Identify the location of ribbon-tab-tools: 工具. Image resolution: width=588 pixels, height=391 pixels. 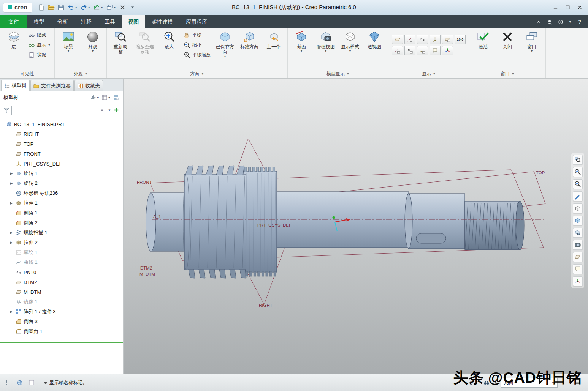
(110, 22).